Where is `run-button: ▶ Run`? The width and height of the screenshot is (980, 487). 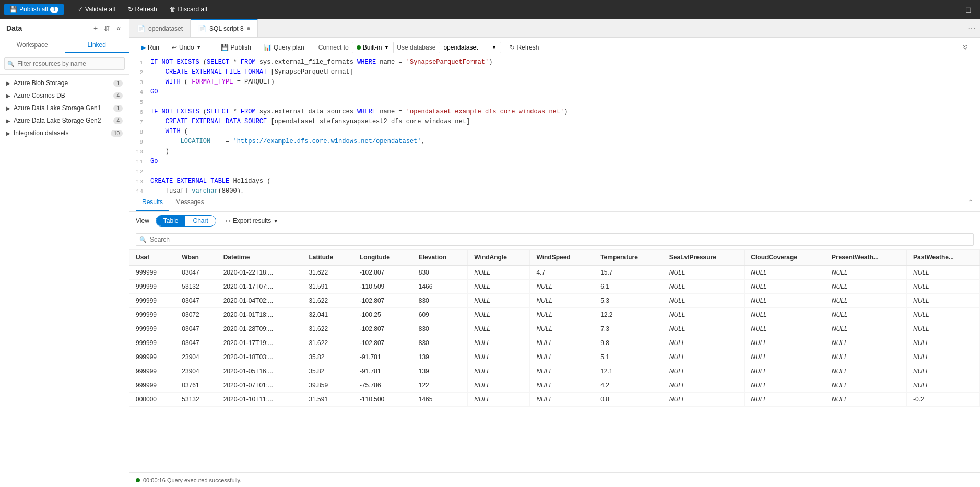
run-button: ▶ Run is located at coordinates (150, 47).